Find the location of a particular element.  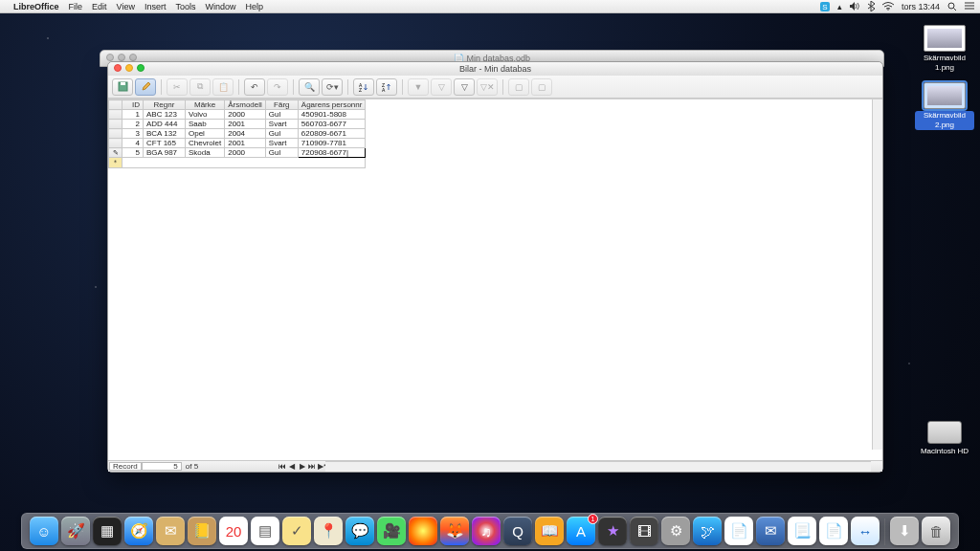

standard-filter-button: ▽ is located at coordinates (464, 87).